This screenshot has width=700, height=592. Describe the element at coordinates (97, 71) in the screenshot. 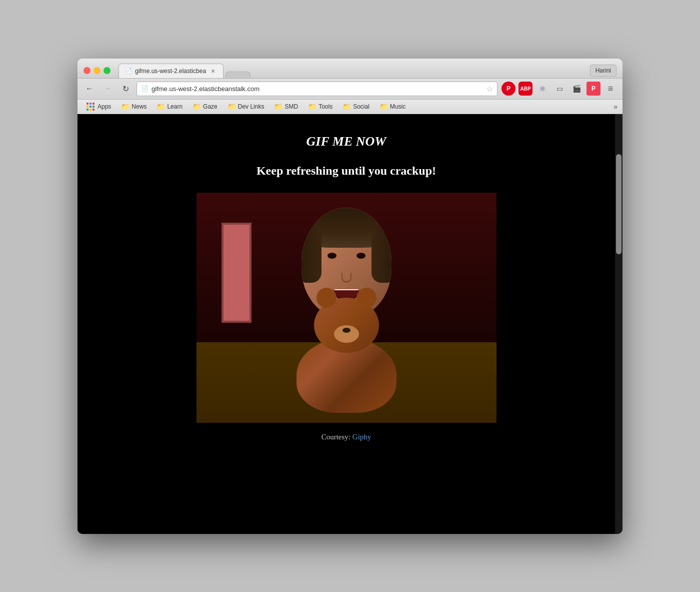

I see `minimize-button` at that location.